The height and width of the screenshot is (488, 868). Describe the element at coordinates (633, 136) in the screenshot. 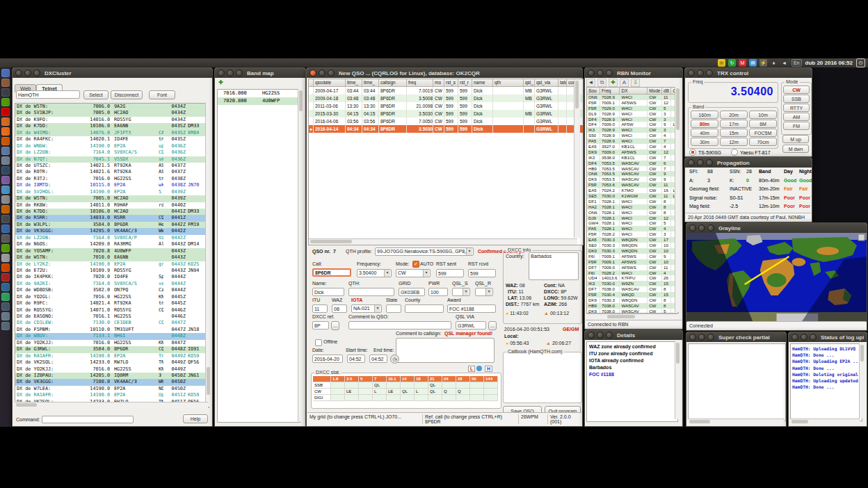

I see `rbn-row: S507028.9W4CICW4` at that location.